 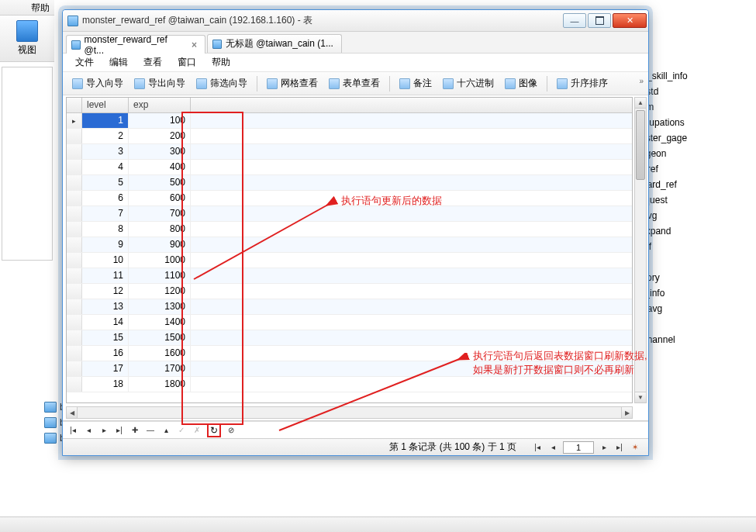 What do you see at coordinates (105, 168) in the screenshot?
I see `cell-level: 4` at bounding box center [105, 168].